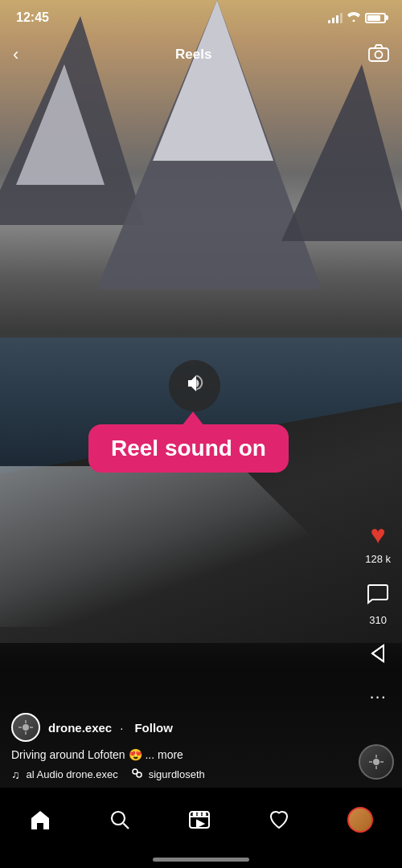 The image size is (402, 868). I want to click on tooltip-text: Reel sound on, so click(188, 448).